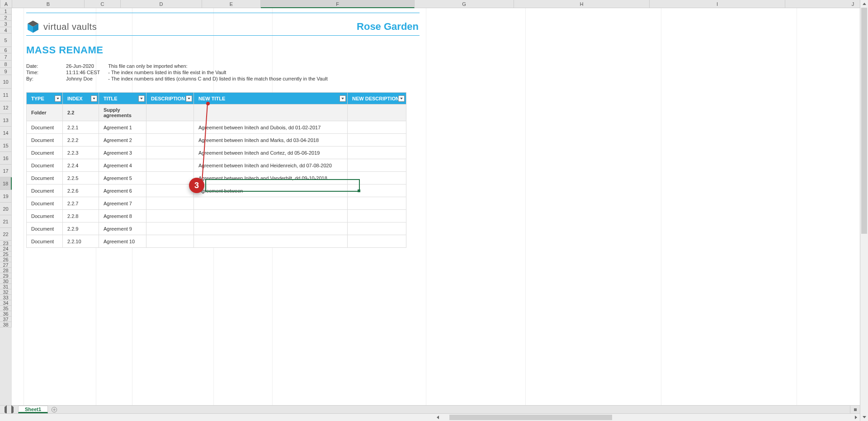  Describe the element at coordinates (6, 222) in the screenshot. I see `row-header: 21` at that location.